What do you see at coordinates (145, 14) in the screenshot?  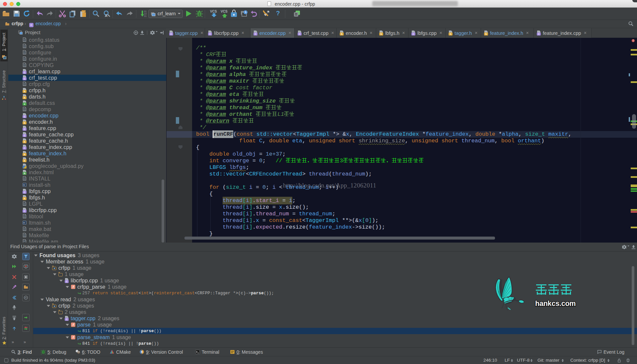 I see `svg-text: 10` at bounding box center [145, 14].